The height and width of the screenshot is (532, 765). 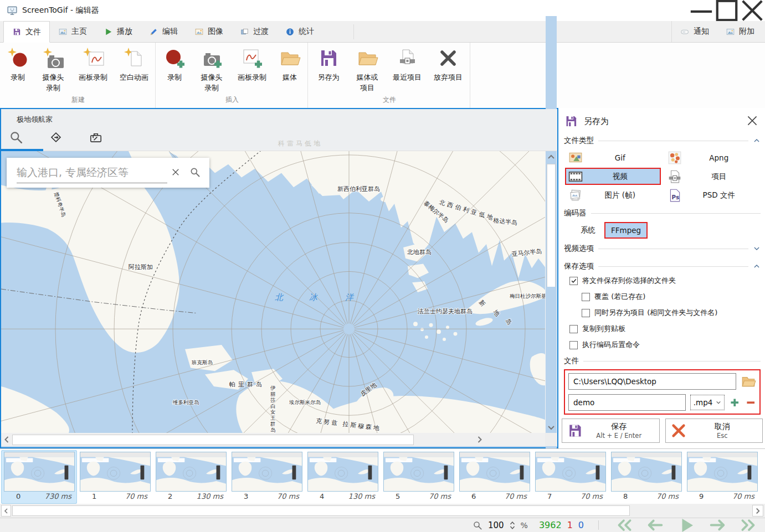 I want to click on browse-folder-icon, so click(x=748, y=381).